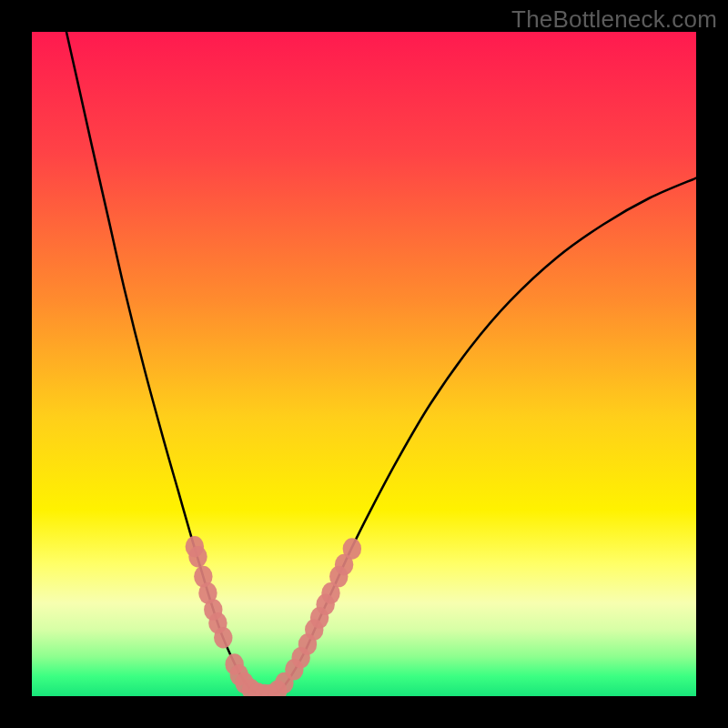 The width and height of the screenshot is (728, 728). What do you see at coordinates (614, 20) in the screenshot?
I see `watermark-text: TheBottleneck.com` at bounding box center [614, 20].